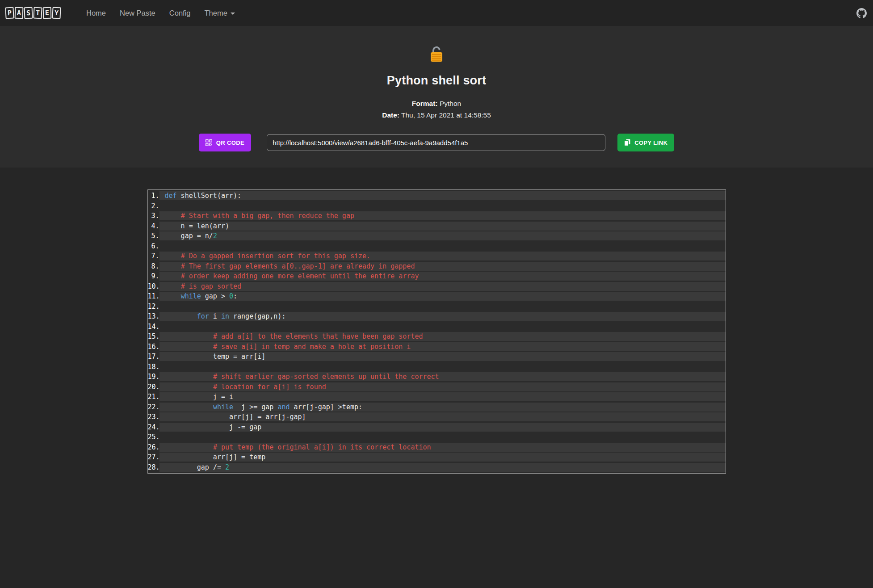 This screenshot has height=588, width=873. Describe the element at coordinates (436, 143) in the screenshot. I see `paste-controls: QR CODE COPY LINK` at that location.